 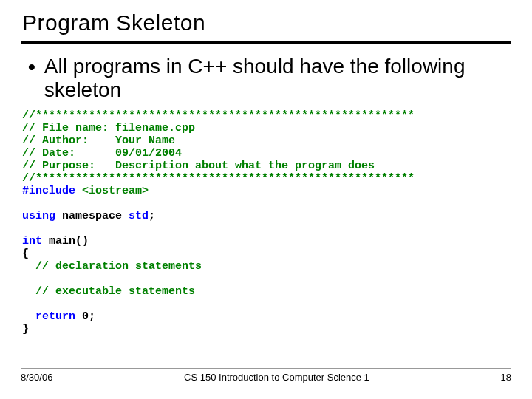 What do you see at coordinates (49, 316) in the screenshot?
I see `keyword-return: return` at bounding box center [49, 316].